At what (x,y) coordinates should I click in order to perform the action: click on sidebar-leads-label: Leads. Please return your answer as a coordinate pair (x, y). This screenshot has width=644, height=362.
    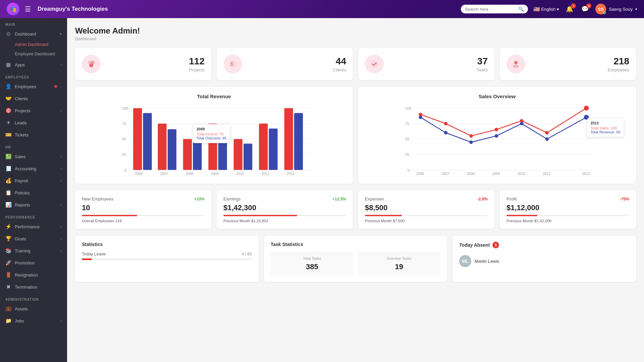
    Looking at the image, I should click on (38, 123).